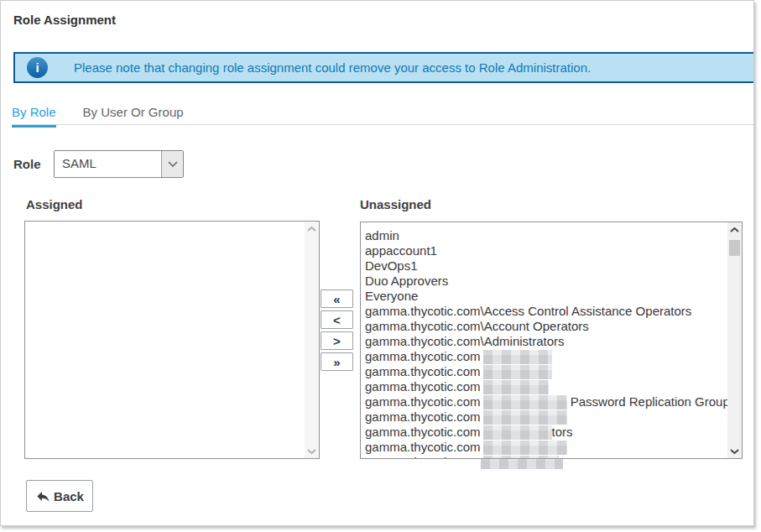 The height and width of the screenshot is (532, 761). What do you see at coordinates (546, 296) in the screenshot?
I see `list-item: Everyone` at bounding box center [546, 296].